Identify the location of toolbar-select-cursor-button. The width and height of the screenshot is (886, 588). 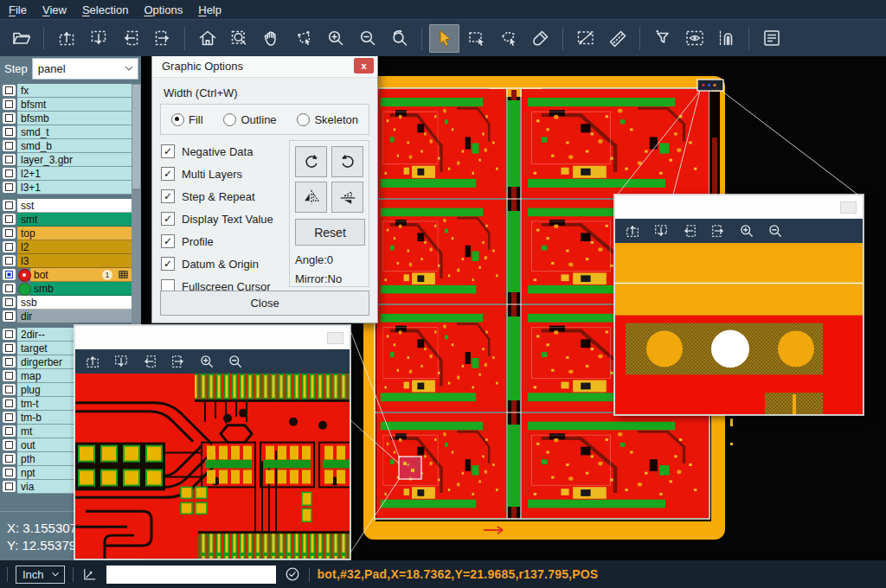
(445, 38).